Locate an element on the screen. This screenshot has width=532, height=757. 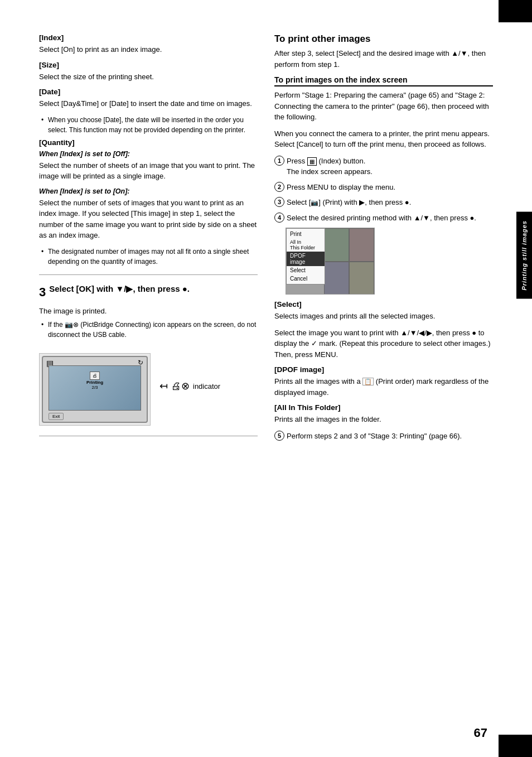
step3-title-text: Select [OK] with ▼/▶, then press ●. is located at coordinates (119, 289).